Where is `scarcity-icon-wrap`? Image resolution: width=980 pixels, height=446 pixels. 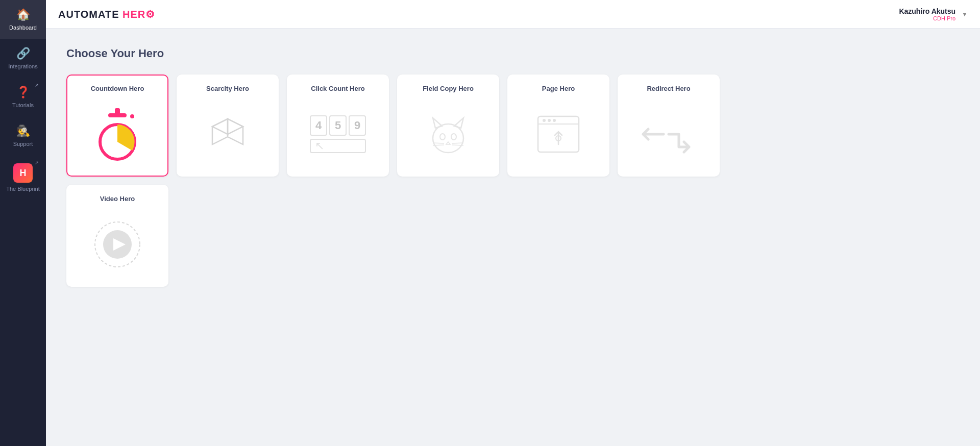 scarcity-icon-wrap is located at coordinates (228, 134).